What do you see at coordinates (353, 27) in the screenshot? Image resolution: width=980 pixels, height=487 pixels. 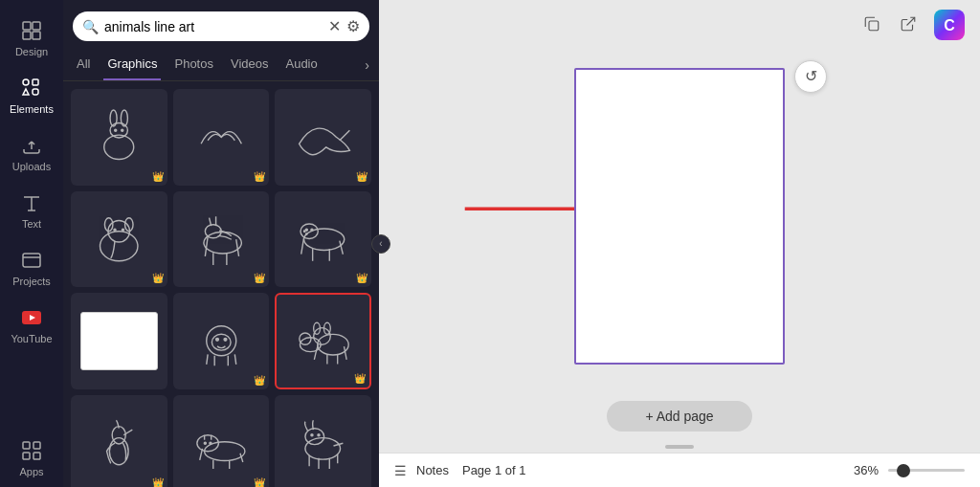 I see `filter-icon: ⚙` at bounding box center [353, 27].